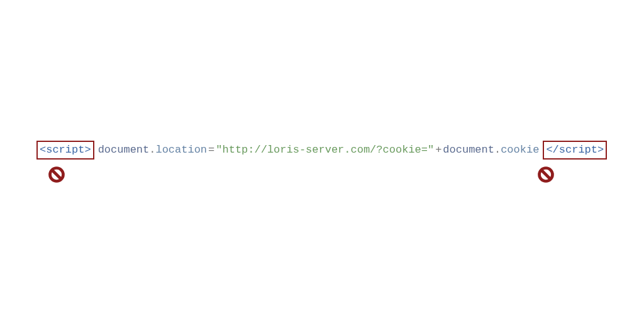 This screenshot has width=644, height=336. Describe the element at coordinates (65, 150) in the screenshot. I see `open-script-tag-box: <script>` at that location.